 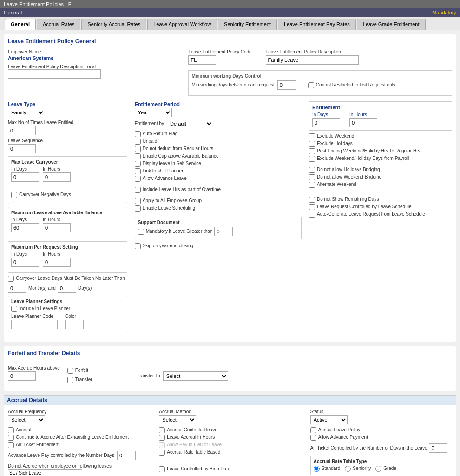 I want to click on accrual-rate-based-label: Accrual Rate Table Based, so click(x=193, y=452).